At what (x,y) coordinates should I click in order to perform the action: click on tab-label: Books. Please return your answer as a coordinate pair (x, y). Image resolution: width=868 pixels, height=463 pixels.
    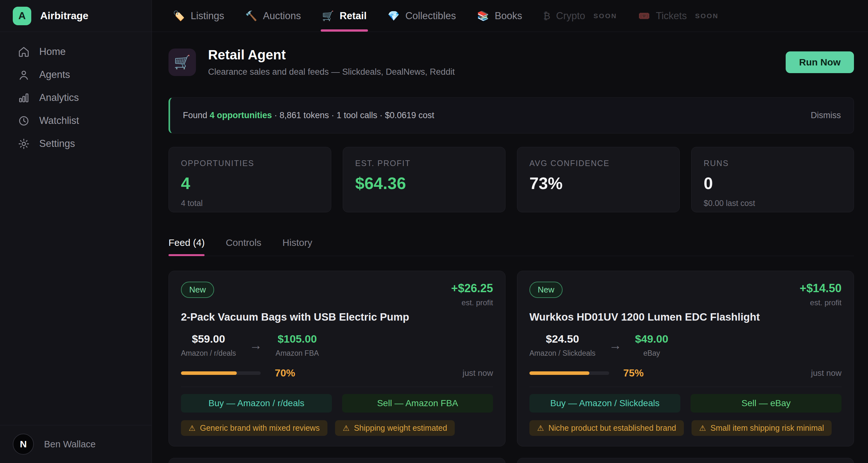
    Looking at the image, I should click on (508, 16).